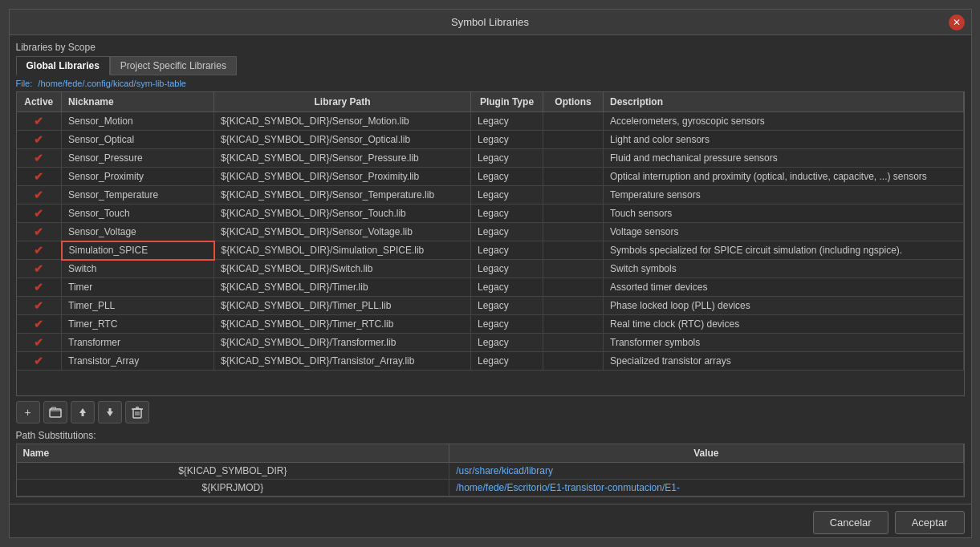  What do you see at coordinates (490, 521) in the screenshot?
I see `bottom-bar: Cancelar Aceptar` at bounding box center [490, 521].